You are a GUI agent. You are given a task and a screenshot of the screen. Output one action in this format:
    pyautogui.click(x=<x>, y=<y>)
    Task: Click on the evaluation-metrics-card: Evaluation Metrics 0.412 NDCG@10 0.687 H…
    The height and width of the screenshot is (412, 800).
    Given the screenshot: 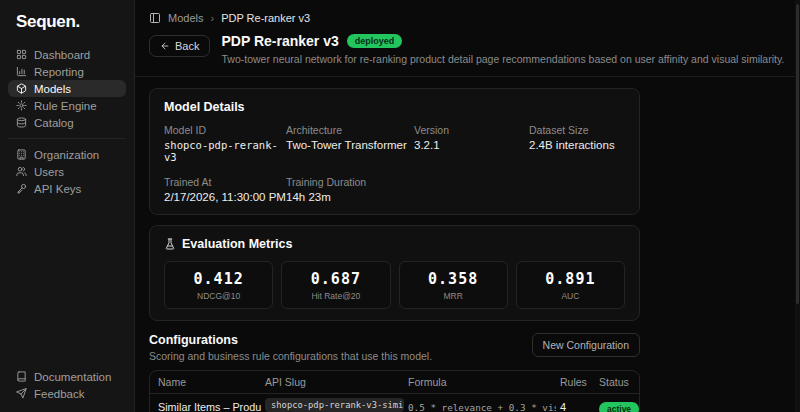 What is the action you would take?
    pyautogui.click(x=394, y=273)
    